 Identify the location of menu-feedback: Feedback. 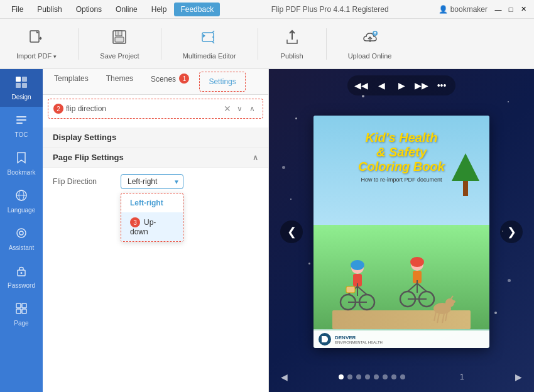
(197, 9).